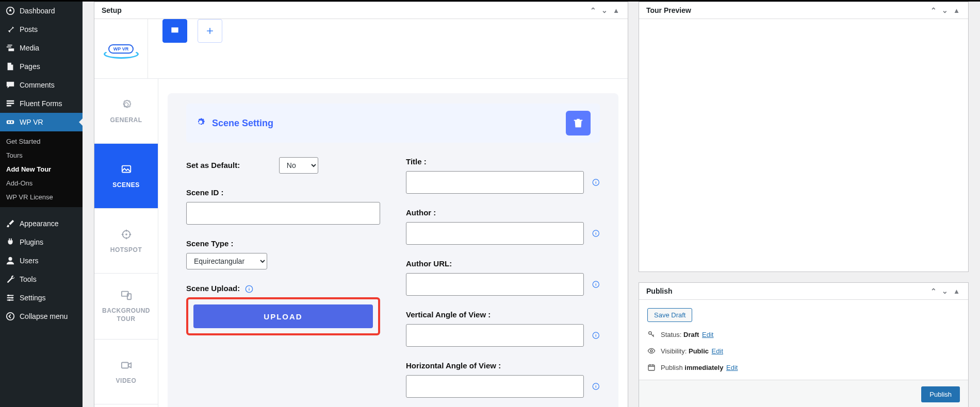 This screenshot has height=407, width=980. I want to click on strip-hotspot: HOTSPOT, so click(126, 241).